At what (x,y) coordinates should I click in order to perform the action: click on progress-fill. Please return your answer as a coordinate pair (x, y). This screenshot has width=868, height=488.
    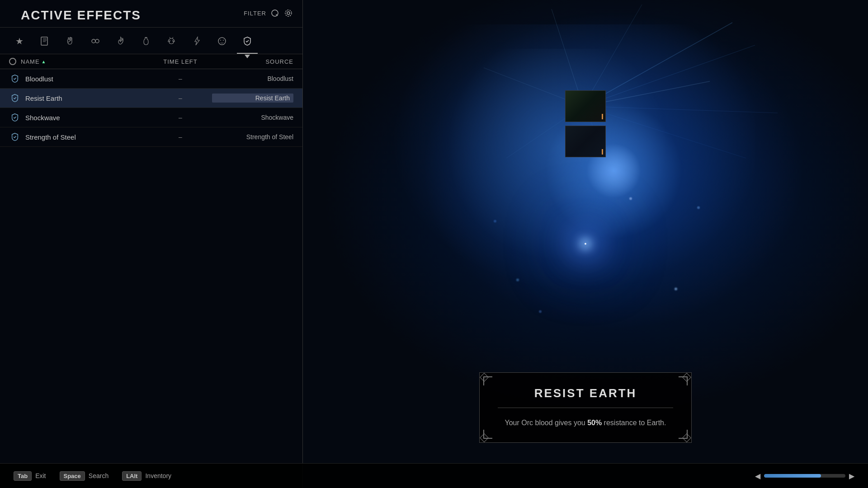
    Looking at the image, I should click on (793, 476).